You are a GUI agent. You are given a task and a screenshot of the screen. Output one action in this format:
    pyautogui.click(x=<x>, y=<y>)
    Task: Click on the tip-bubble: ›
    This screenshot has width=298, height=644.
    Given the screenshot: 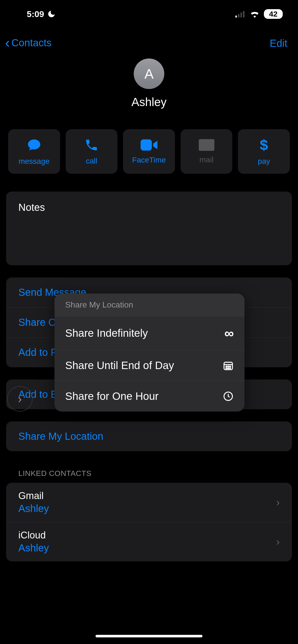 What is the action you would take?
    pyautogui.click(x=20, y=399)
    